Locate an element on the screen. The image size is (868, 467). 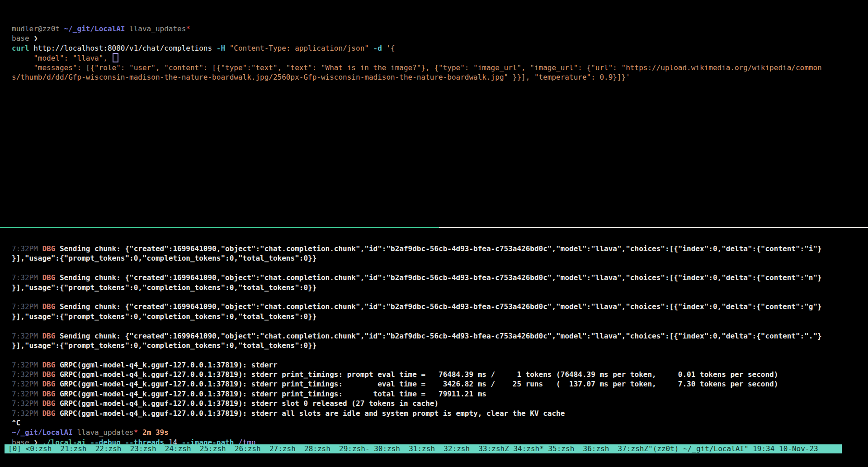
prompt-chevron: ❯ is located at coordinates (36, 38).